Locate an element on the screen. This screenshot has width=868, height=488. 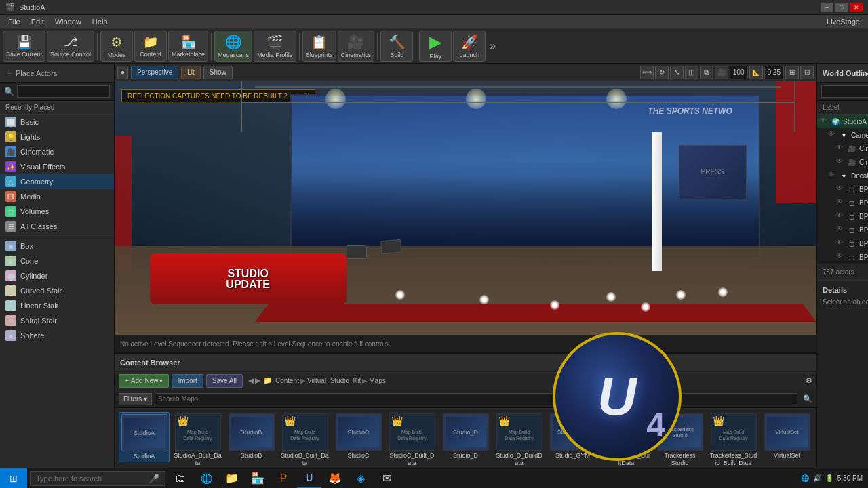
close-button: ✕ is located at coordinates (856, 7).